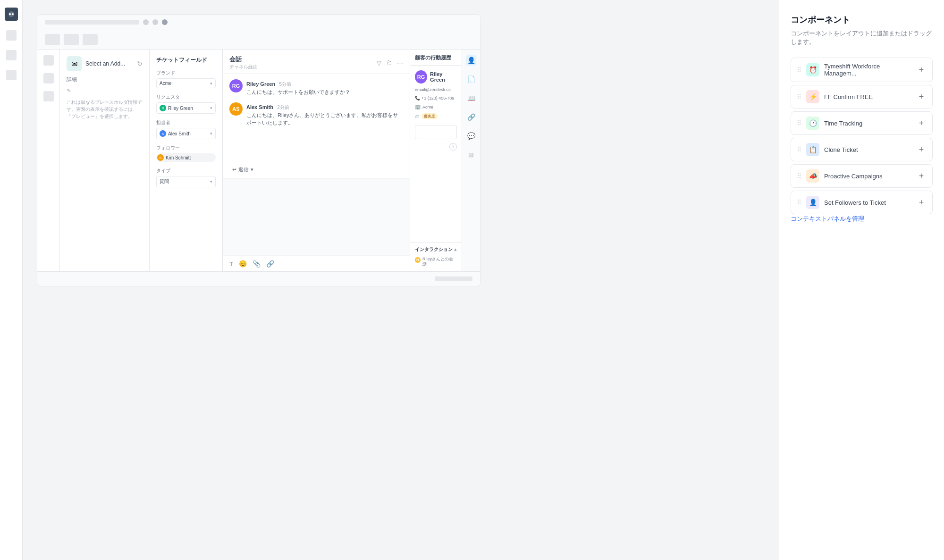 The height and width of the screenshot is (560, 944). Describe the element at coordinates (921, 97) in the screenshot. I see `add-ff-confirm-button: +` at that location.